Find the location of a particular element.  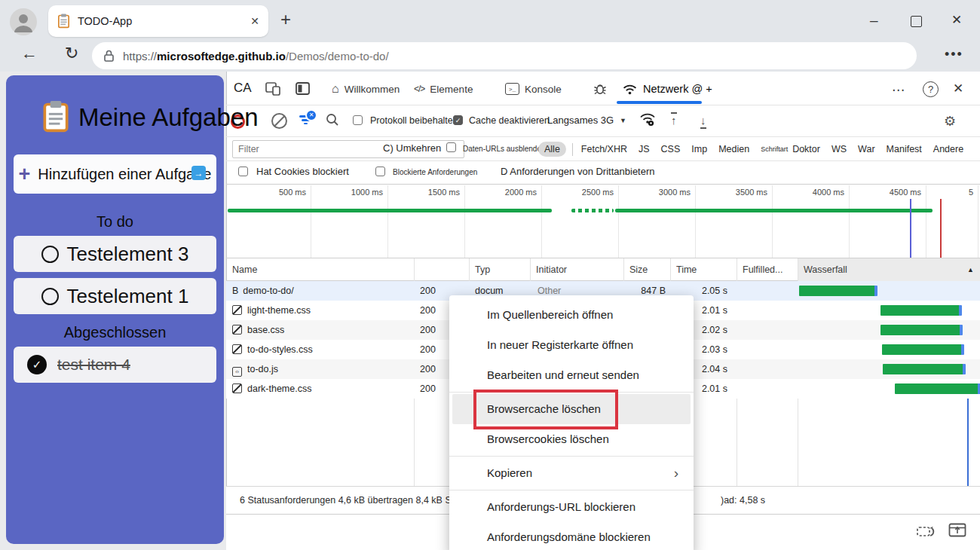

back-button: ← is located at coordinates (29, 53).